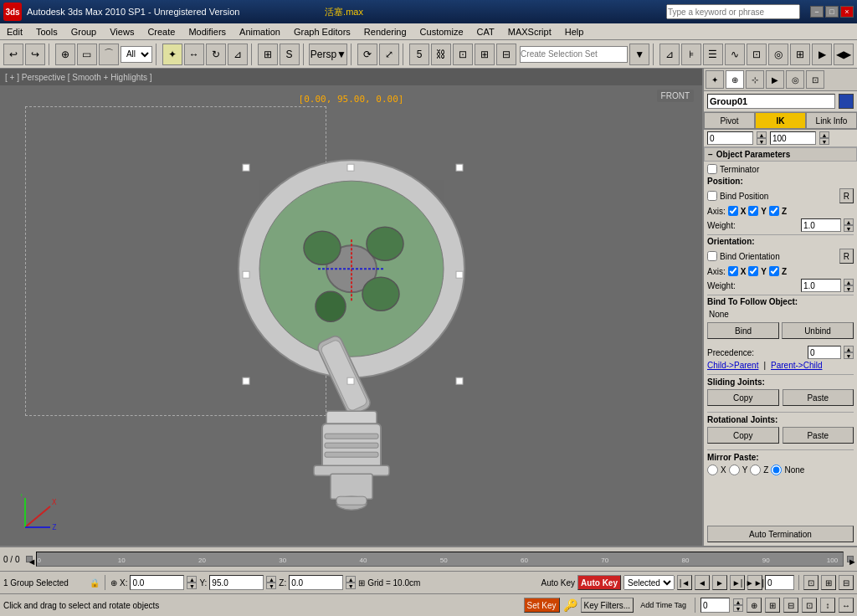 The width and height of the screenshot is (857, 616). Describe the element at coordinates (777, 470) in the screenshot. I see `mirror-none-radio` at that location.